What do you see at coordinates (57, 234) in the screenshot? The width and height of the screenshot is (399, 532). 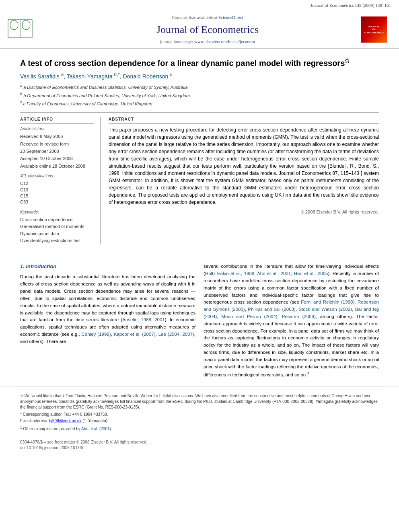 I see `keyword-3: Dynamic panel data` at bounding box center [57, 234].